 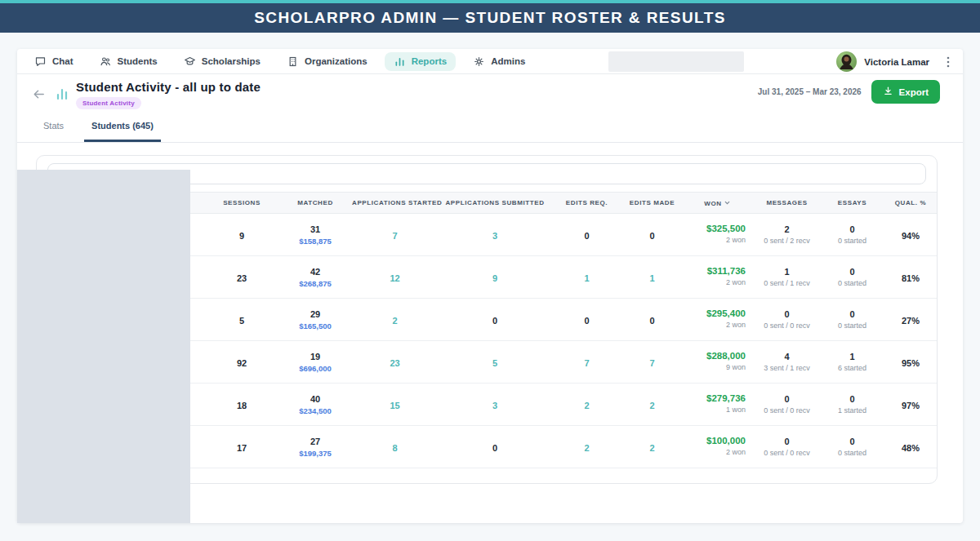 What do you see at coordinates (652, 405) in the screenshot?
I see `edits-made-value-cell: 2` at bounding box center [652, 405].